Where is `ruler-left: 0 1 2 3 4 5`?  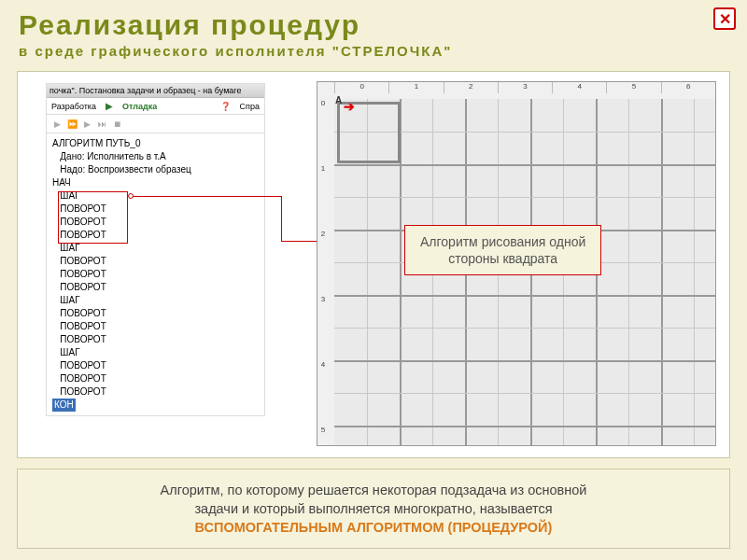
ruler-left: 0 1 2 3 4 5 is located at coordinates (323, 295).